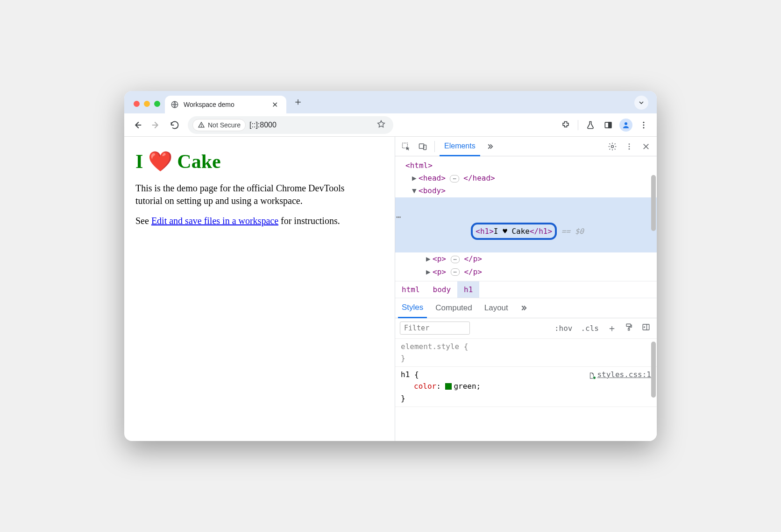  What do you see at coordinates (626, 125) in the screenshot?
I see `profile-button` at bounding box center [626, 125].